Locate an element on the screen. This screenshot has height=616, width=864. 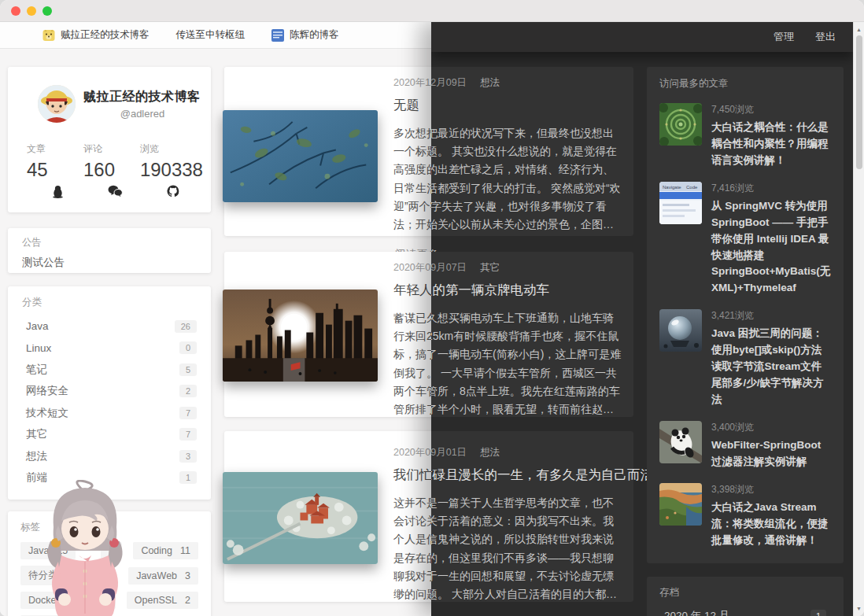
category-count: 1 is located at coordinates (188, 478).